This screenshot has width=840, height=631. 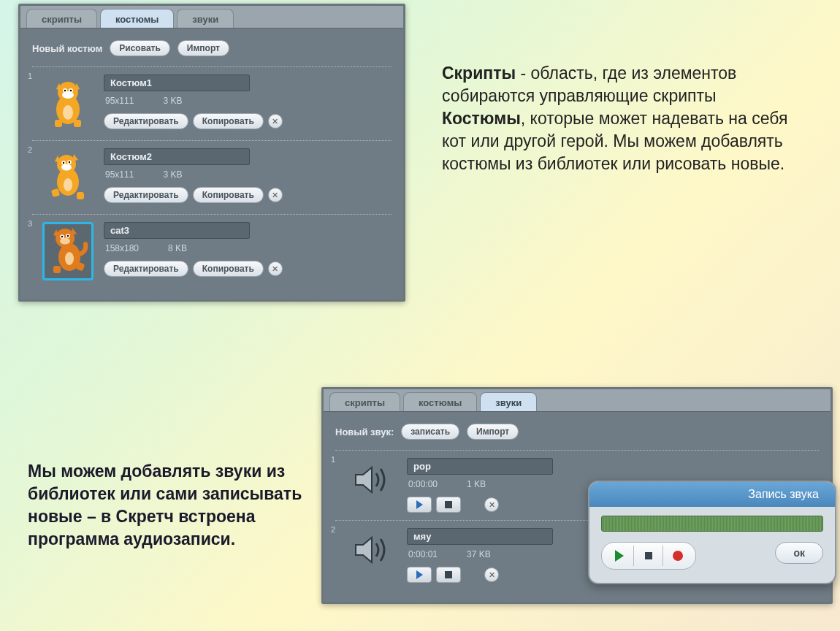 I want to click on draw-button: Рисовать, so click(x=140, y=48).